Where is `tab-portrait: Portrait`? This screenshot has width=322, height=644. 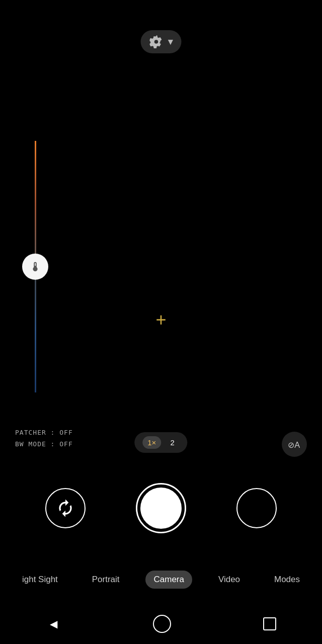 tab-portrait: Portrait is located at coordinates (106, 580).